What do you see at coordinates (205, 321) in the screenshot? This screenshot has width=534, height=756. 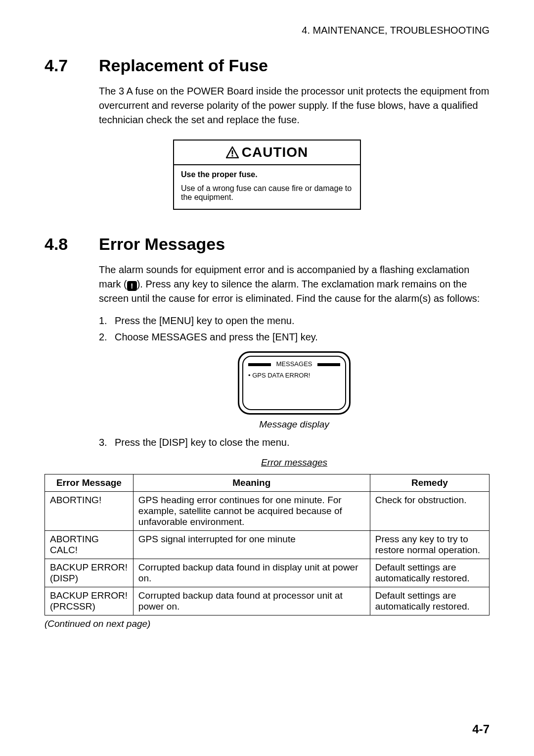 I see `step-1-text: Press the [MENU] key to open the menu.` at bounding box center [205, 321].